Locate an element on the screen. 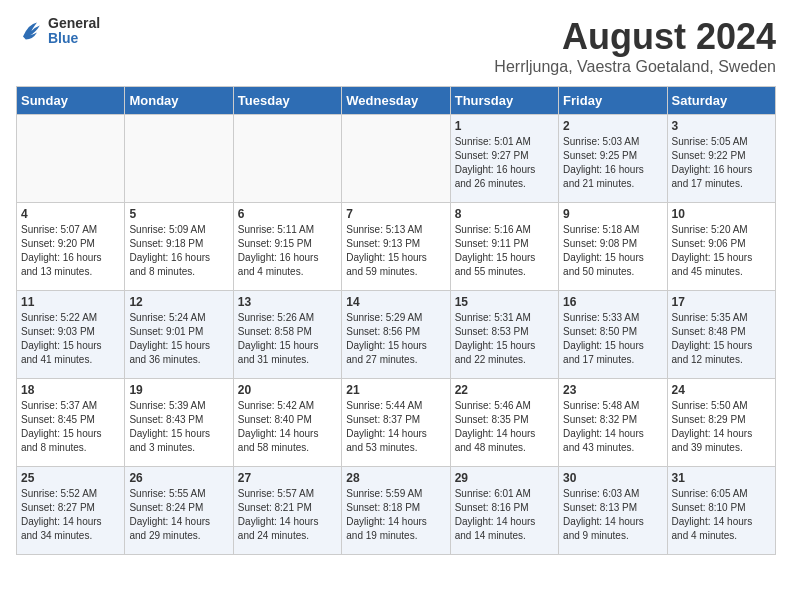 This screenshot has width=792, height=612. day-number: 7 is located at coordinates (396, 214).